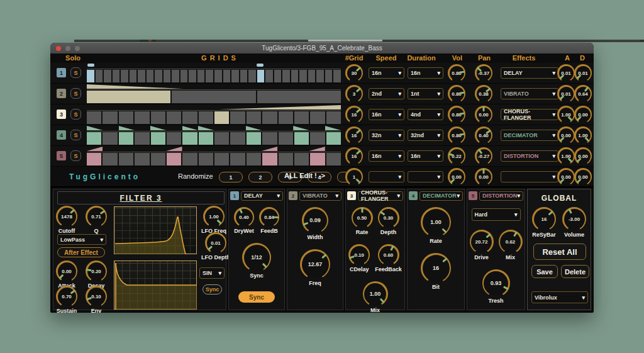  Describe the element at coordinates (436, 272) in the screenshot. I see `bit-knob: 16Bit` at that location.